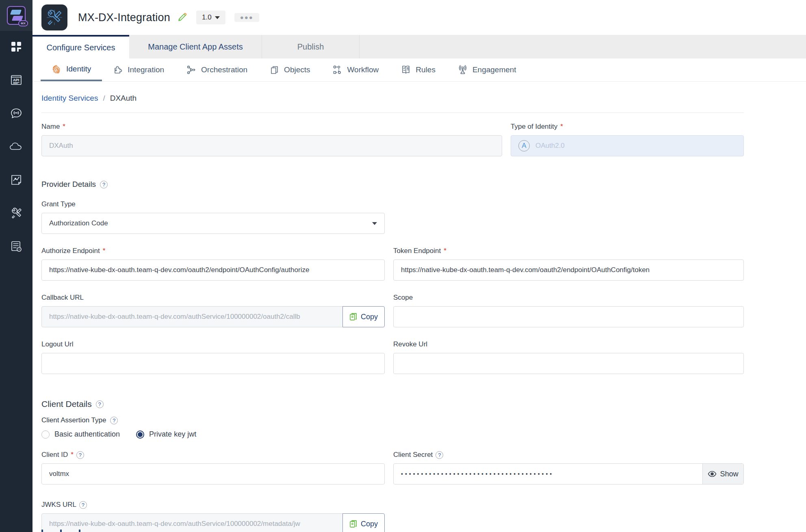  I want to click on tab-label: Manage Client App Assets, so click(195, 47).